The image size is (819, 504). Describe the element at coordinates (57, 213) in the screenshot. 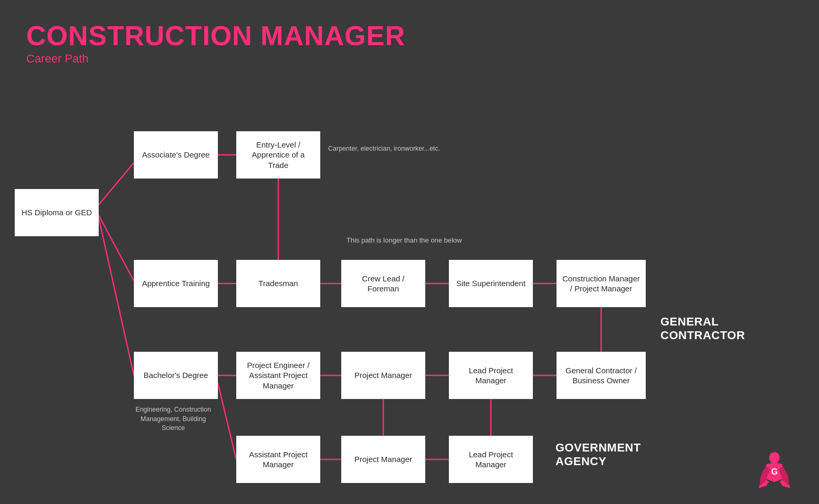

I see `box-hs-diploma-label: HS Diploma or GED` at that location.